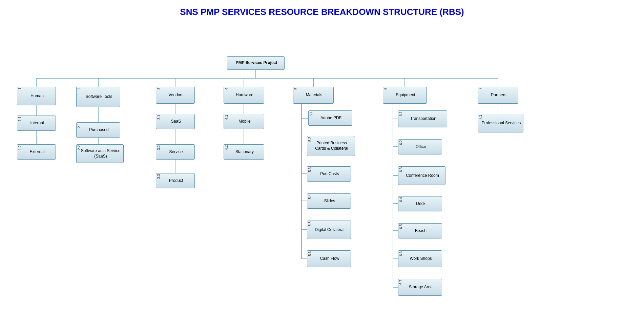  I want to click on node-label-n6: Equipment, so click(404, 95).